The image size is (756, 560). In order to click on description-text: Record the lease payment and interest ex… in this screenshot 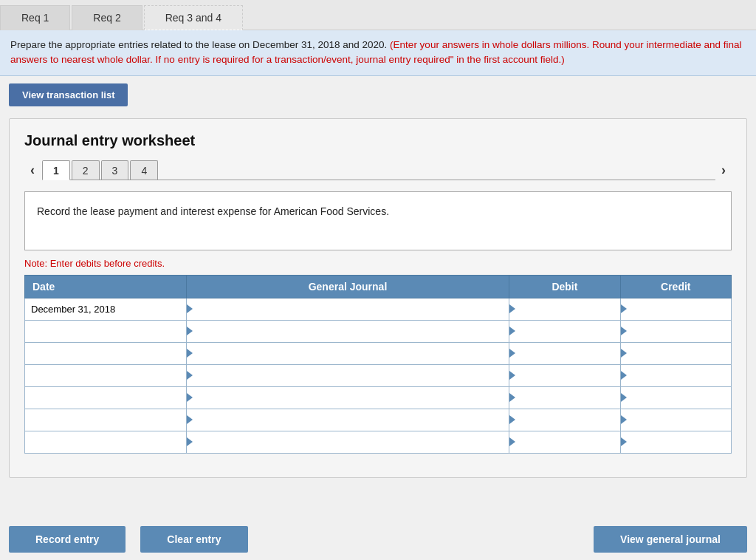, I will do `click(213, 211)`.